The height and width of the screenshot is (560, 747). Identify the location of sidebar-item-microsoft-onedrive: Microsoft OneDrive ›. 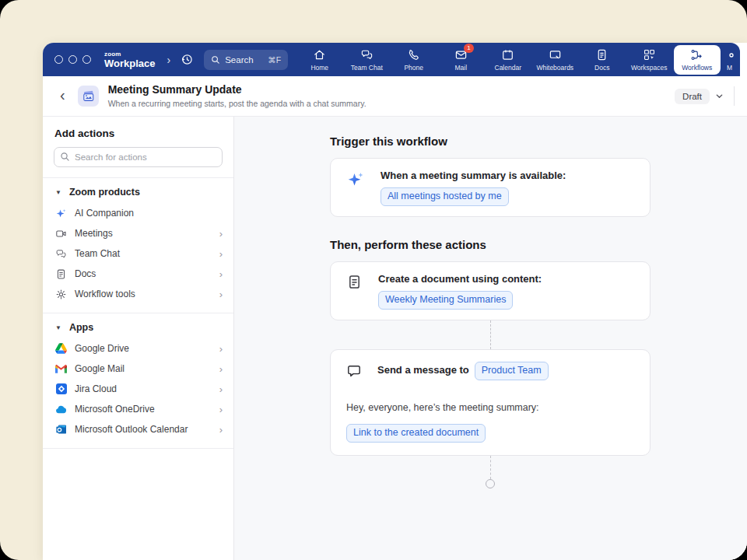
(139, 409).